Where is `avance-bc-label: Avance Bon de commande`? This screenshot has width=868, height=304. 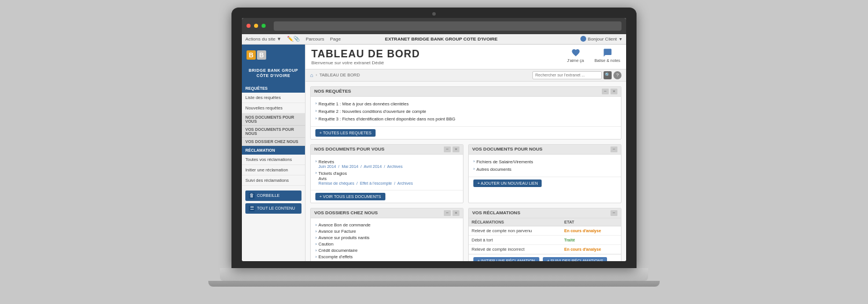 avance-bc-label: Avance Bon de commande is located at coordinates (344, 225).